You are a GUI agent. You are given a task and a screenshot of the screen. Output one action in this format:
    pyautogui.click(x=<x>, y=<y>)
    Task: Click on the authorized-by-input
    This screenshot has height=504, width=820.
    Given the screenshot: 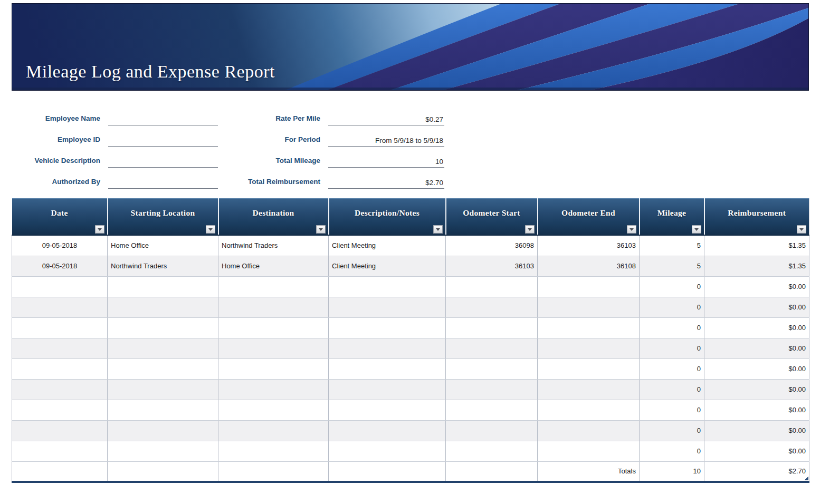 What is the action you would take?
    pyautogui.click(x=163, y=180)
    